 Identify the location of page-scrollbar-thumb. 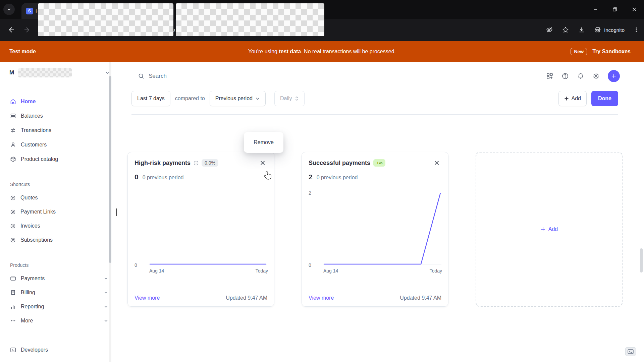
(641, 260).